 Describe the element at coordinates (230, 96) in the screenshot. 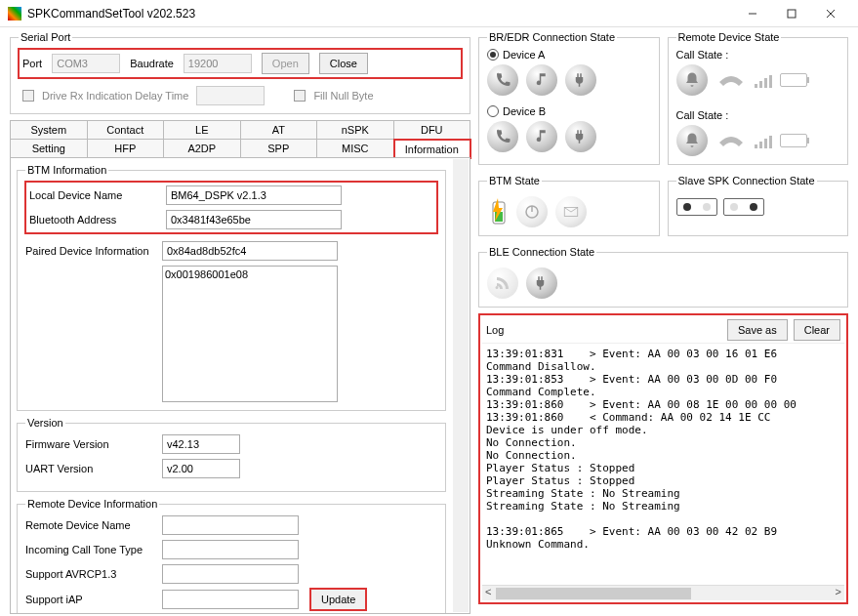

I see `drive-input` at that location.